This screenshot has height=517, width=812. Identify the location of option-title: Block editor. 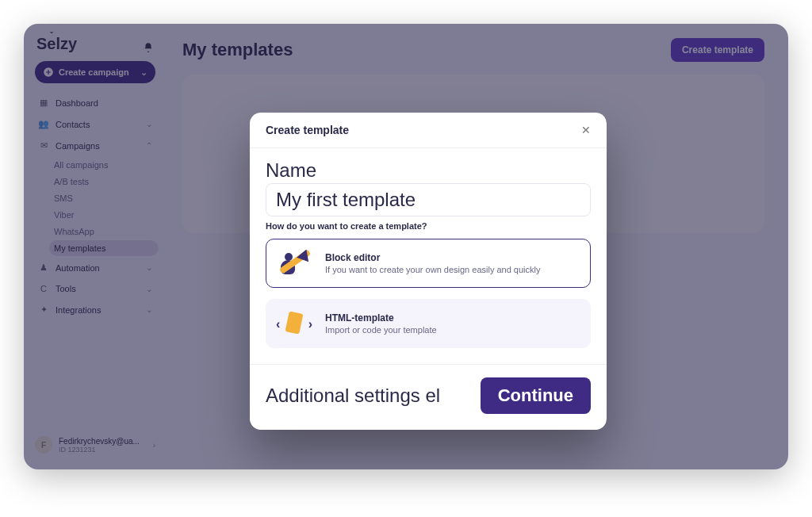
(433, 258).